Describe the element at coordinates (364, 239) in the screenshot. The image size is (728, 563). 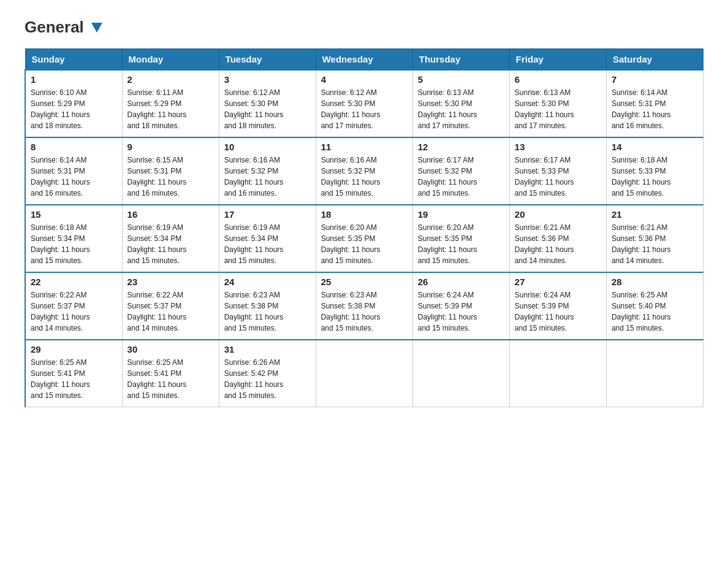
I see `calendar-cell: 18Sunrise: 6:20 AMSunset: 5:35 PMDayligh…` at that location.